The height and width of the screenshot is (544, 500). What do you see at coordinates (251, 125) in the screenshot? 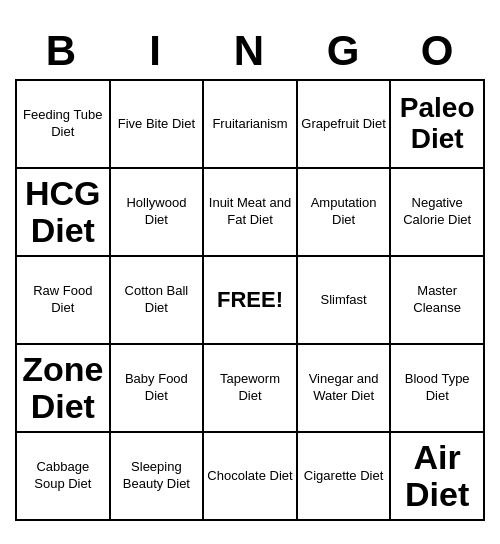
I see `bingo-cell: Fruitarianism` at bounding box center [251, 125].